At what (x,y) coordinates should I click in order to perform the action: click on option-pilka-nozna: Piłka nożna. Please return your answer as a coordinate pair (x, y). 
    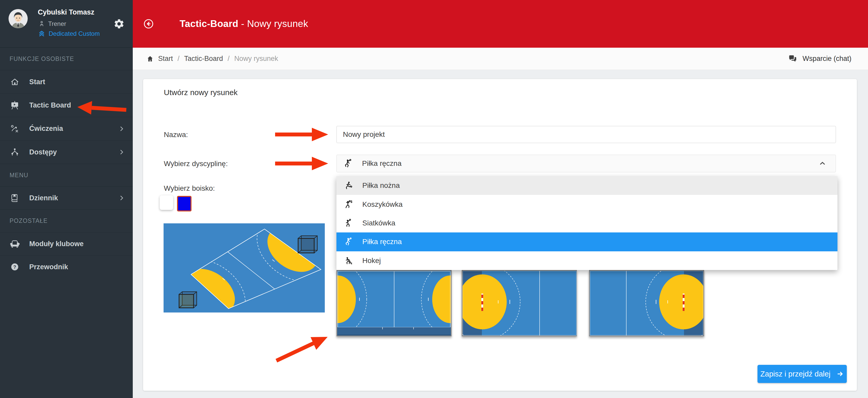
    Looking at the image, I should click on (587, 186).